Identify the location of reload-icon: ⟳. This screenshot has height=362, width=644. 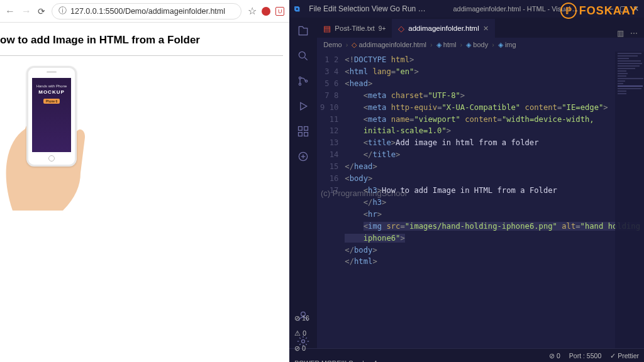
(42, 11).